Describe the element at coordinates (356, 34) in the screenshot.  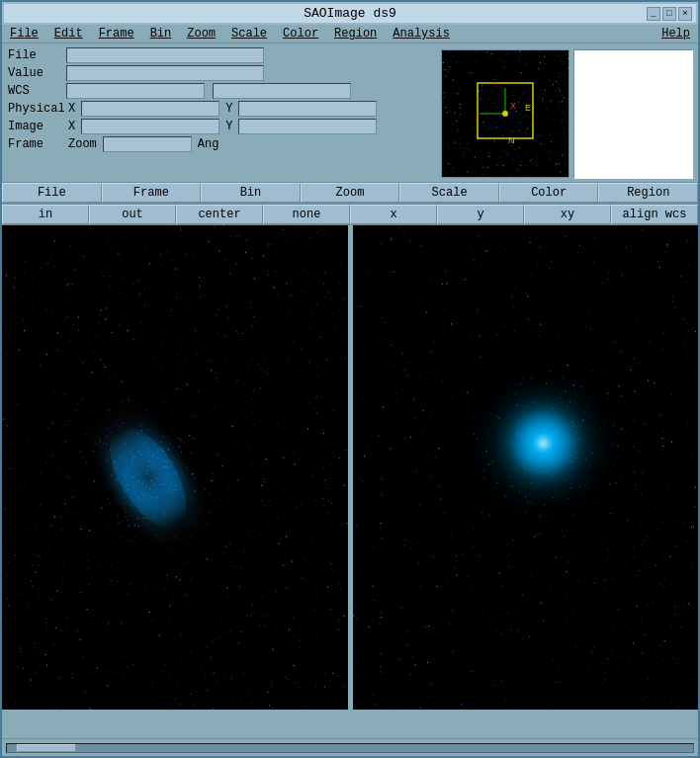
I see `menu-region: Region` at that location.